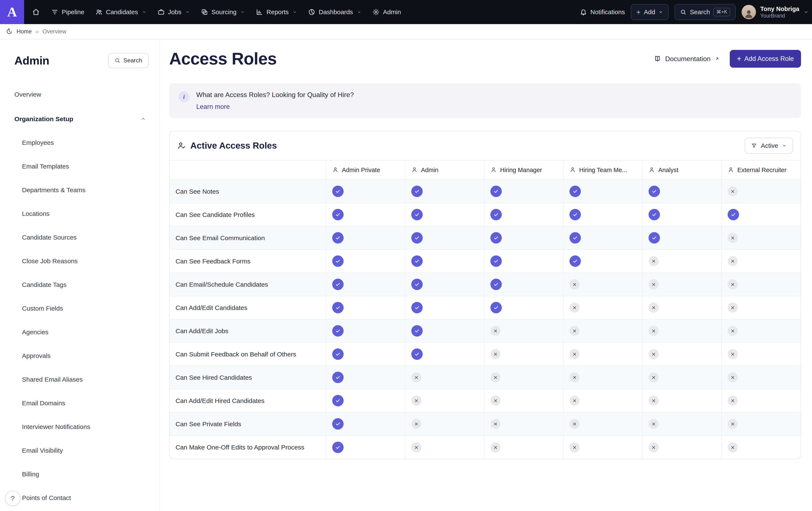 This screenshot has width=812, height=511. What do you see at coordinates (36, 12) in the screenshot?
I see `home-button` at bounding box center [36, 12].